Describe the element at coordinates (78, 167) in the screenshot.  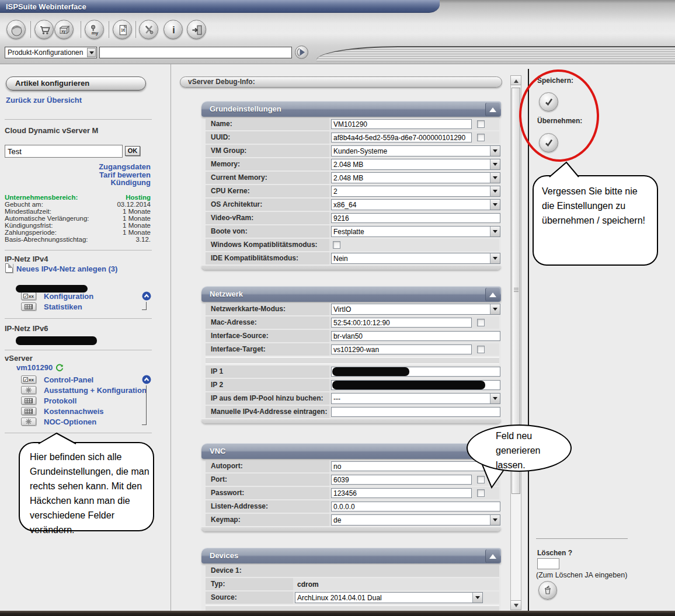
I see `quick-link: Zugangsdaten` at that location.